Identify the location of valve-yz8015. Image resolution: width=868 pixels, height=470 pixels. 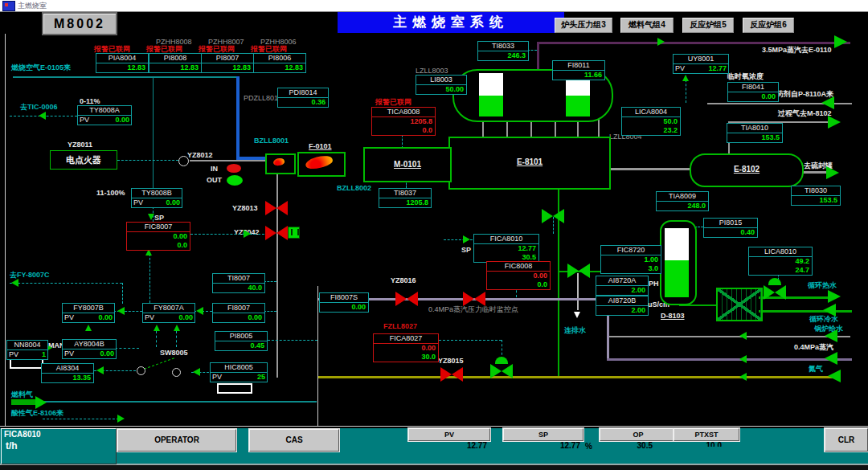
(452, 374).